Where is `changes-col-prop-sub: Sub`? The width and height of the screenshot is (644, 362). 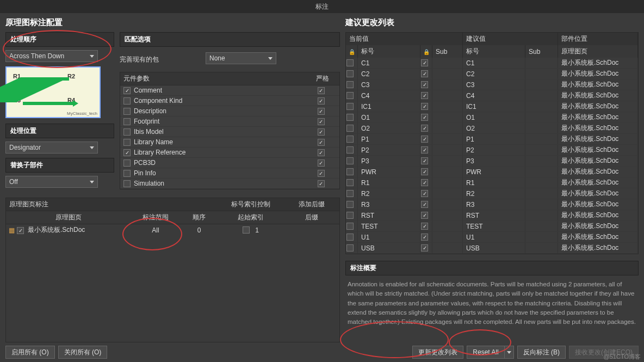 changes-col-prop-sub: Sub is located at coordinates (542, 51).